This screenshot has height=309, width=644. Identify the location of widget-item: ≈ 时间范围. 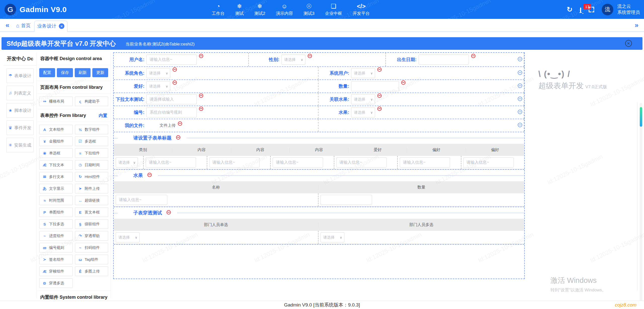
(56, 200).